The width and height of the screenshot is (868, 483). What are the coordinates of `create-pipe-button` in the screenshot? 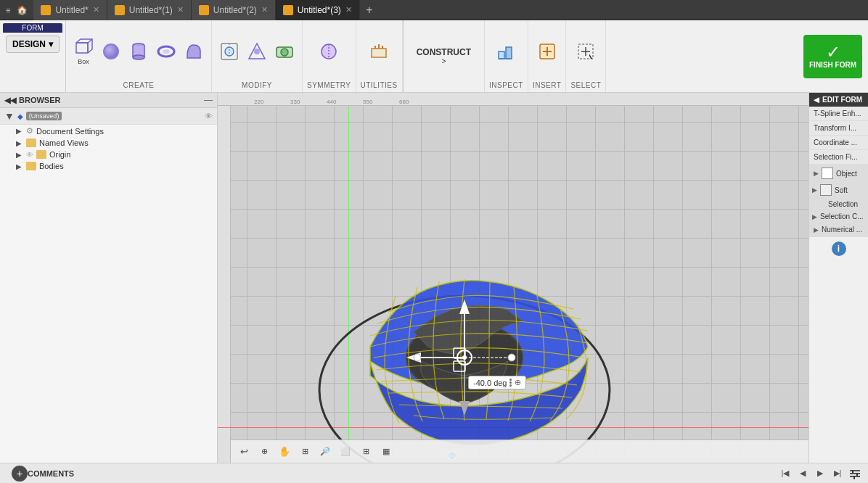 It's located at (194, 51).